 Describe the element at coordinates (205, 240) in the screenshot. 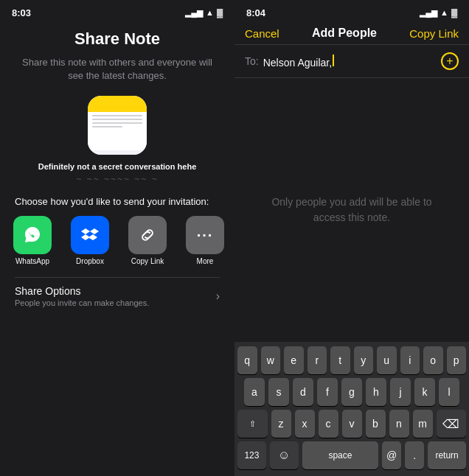

I see `more-app-item: ··· More` at that location.